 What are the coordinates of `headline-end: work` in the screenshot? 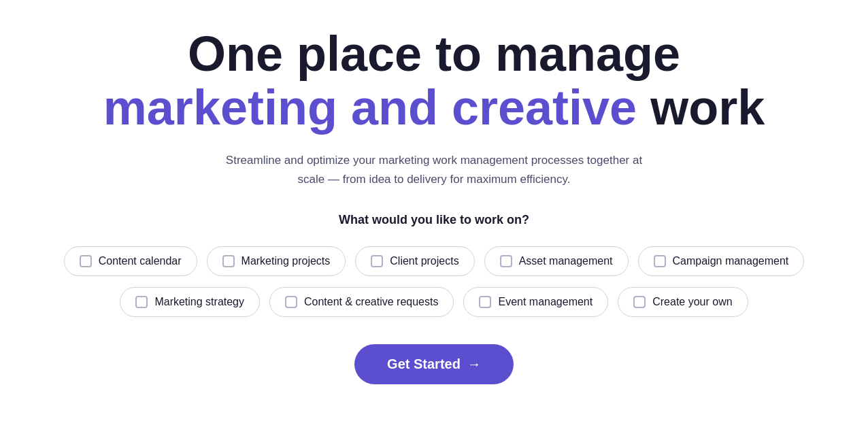 It's located at (701, 107).